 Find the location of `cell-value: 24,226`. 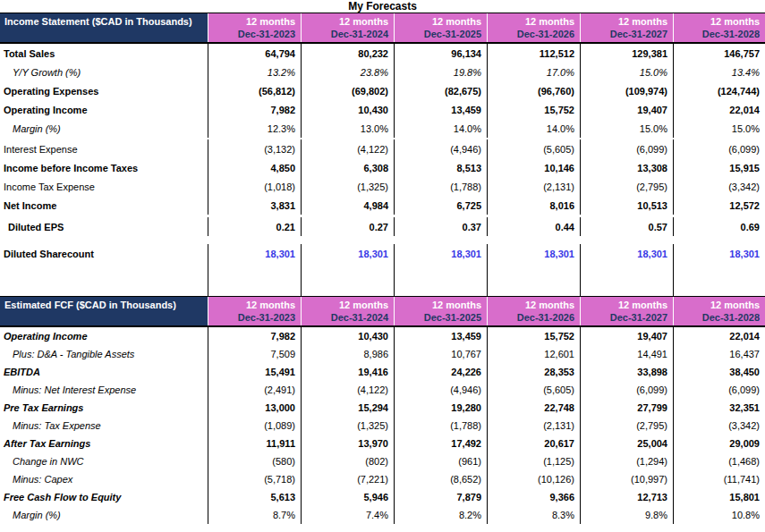

cell-value: 24,226 is located at coordinates (440, 372).